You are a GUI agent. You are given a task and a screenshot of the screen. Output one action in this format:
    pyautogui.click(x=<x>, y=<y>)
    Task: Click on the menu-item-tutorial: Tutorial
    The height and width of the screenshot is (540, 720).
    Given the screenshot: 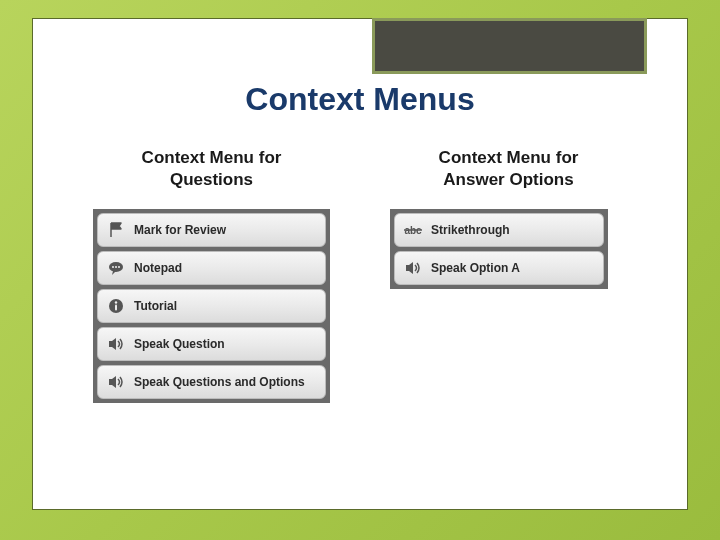 What is the action you would take?
    pyautogui.click(x=212, y=306)
    